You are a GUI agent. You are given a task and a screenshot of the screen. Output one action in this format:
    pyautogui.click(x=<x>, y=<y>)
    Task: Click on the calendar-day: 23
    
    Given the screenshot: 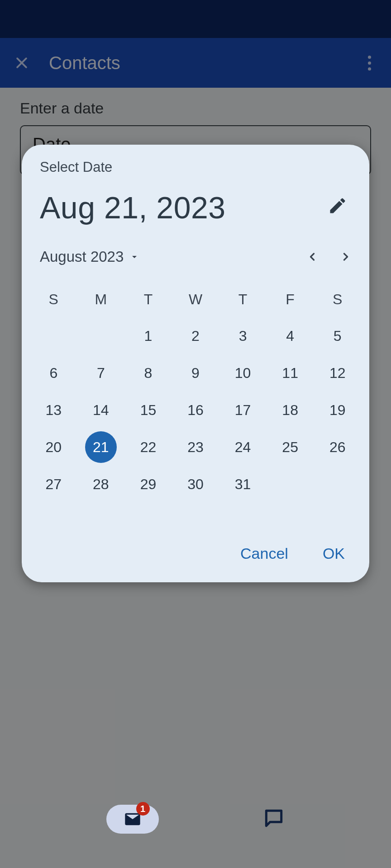 What is the action you would take?
    pyautogui.click(x=196, y=447)
    